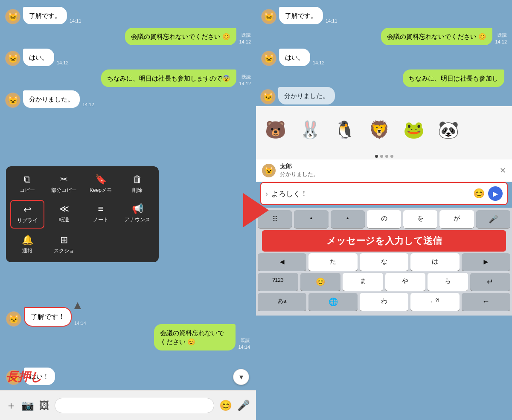 The width and height of the screenshot is (512, 420). I want to click on menu-item-forward: ≪ 転送, so click(64, 214).